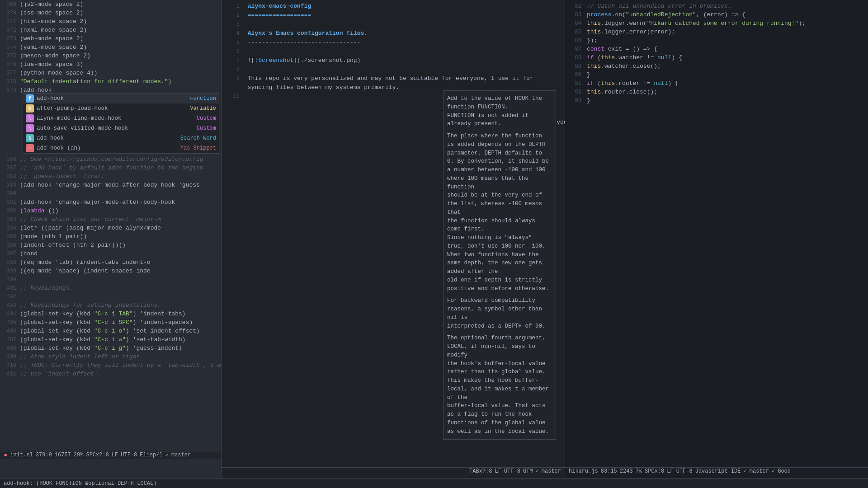 The image size is (868, 488). Describe the element at coordinates (121, 148) in the screenshot. I see `completion-item-add-hook-snippet: ≡ add-hook (ah) Yas-Snippet` at that location.